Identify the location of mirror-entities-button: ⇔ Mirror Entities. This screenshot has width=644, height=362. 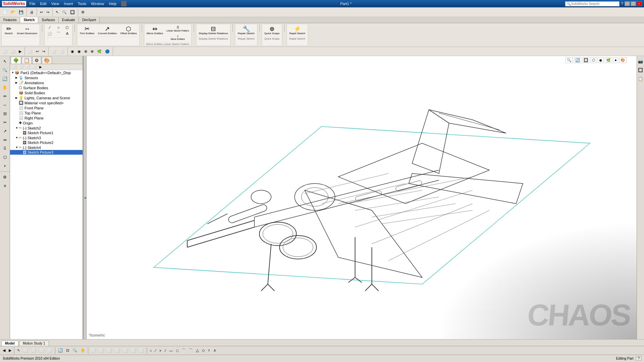
(155, 30).